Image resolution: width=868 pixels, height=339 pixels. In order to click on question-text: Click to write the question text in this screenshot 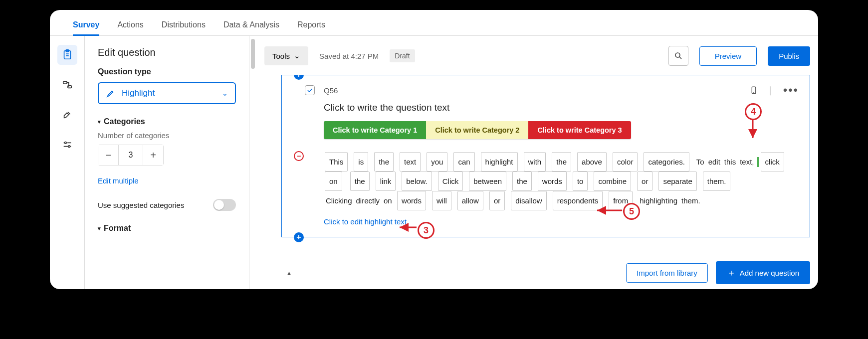, I will do `click(561, 108)`.